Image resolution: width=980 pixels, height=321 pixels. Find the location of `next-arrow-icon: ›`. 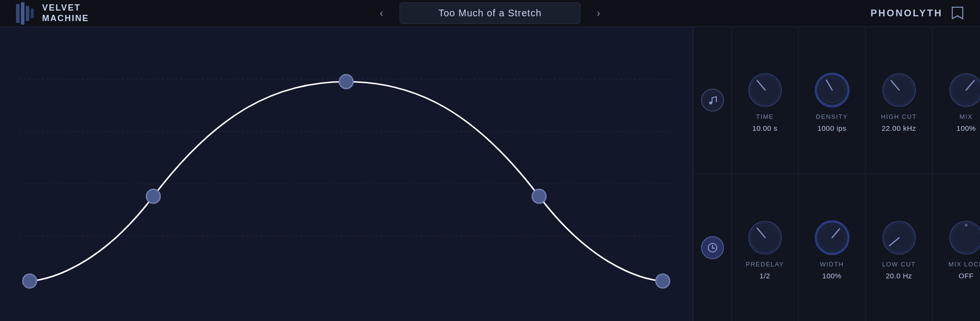

next-arrow-icon: › is located at coordinates (598, 13).